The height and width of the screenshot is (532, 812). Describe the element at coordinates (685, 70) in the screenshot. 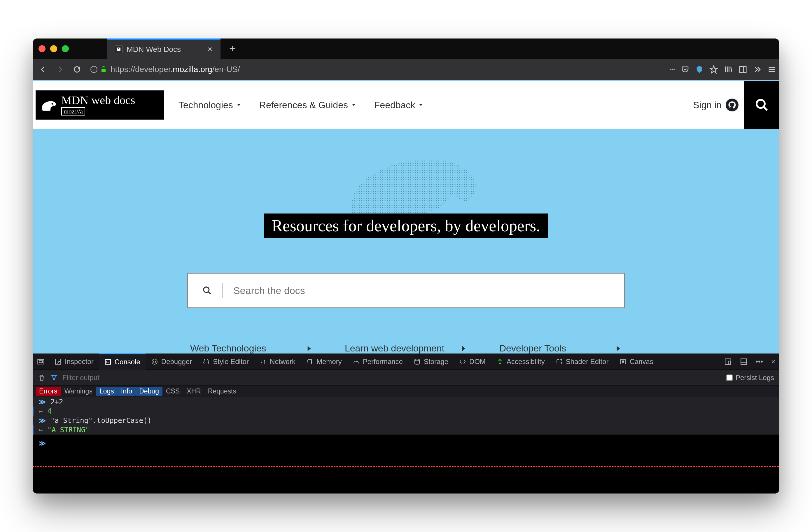

I see `pocket-icon` at that location.